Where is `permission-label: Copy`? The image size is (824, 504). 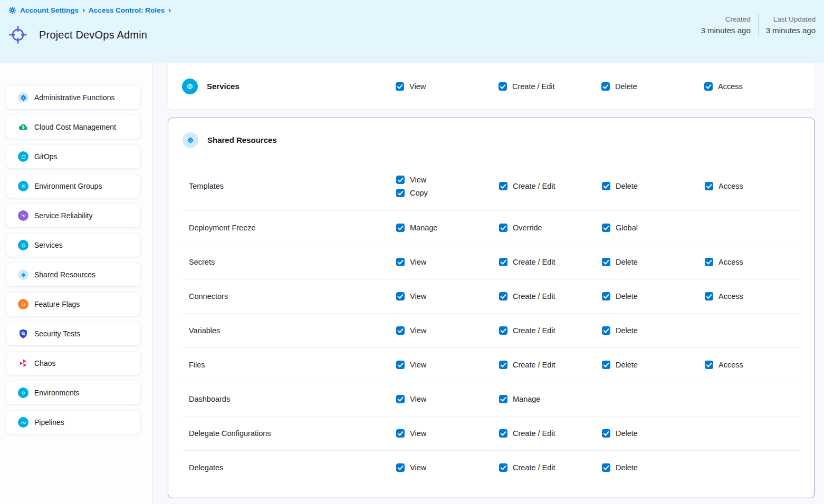 permission-label: Copy is located at coordinates (419, 193).